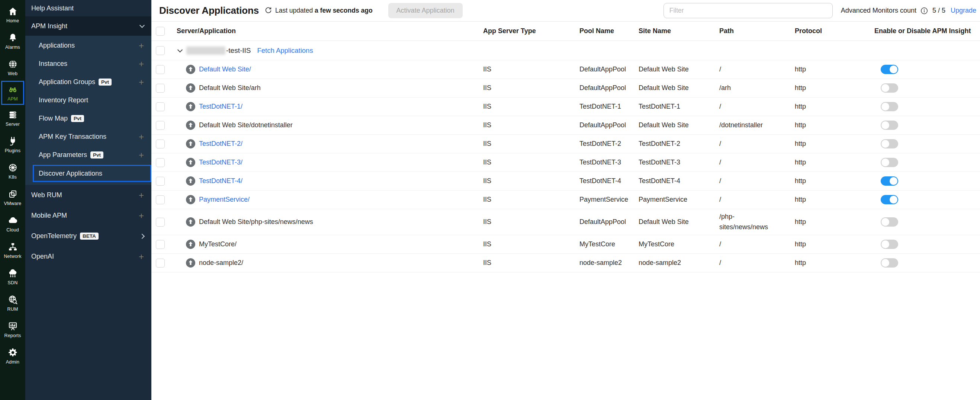 Image resolution: width=980 pixels, height=400 pixels. What do you see at coordinates (88, 236) in the screenshot?
I see `sidebar-item-opentelemetry: OpenTelemetryBETA` at bounding box center [88, 236].